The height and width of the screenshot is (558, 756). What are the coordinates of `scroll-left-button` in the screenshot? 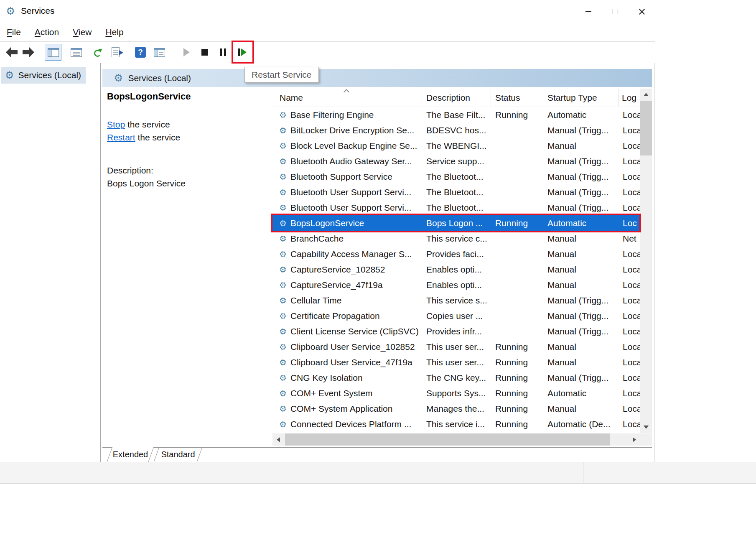 It's located at (278, 440).